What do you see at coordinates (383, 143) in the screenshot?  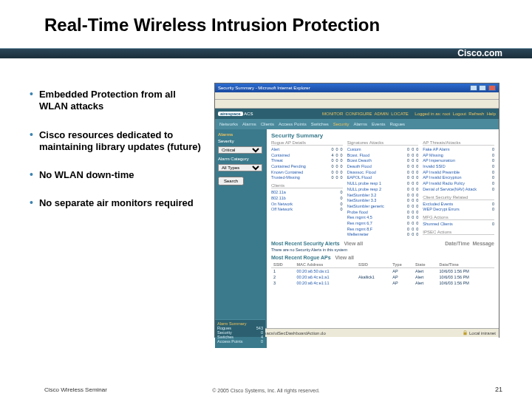 I see `box-header: Signatures Attacks` at bounding box center [383, 143].